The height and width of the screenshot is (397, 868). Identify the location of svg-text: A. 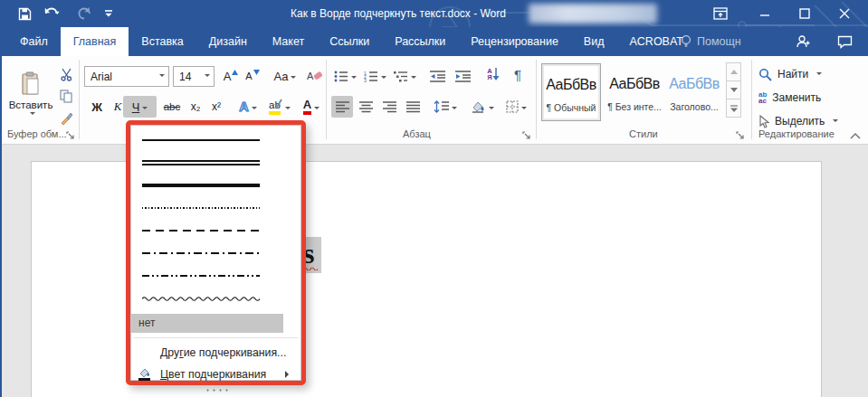
(310, 76).